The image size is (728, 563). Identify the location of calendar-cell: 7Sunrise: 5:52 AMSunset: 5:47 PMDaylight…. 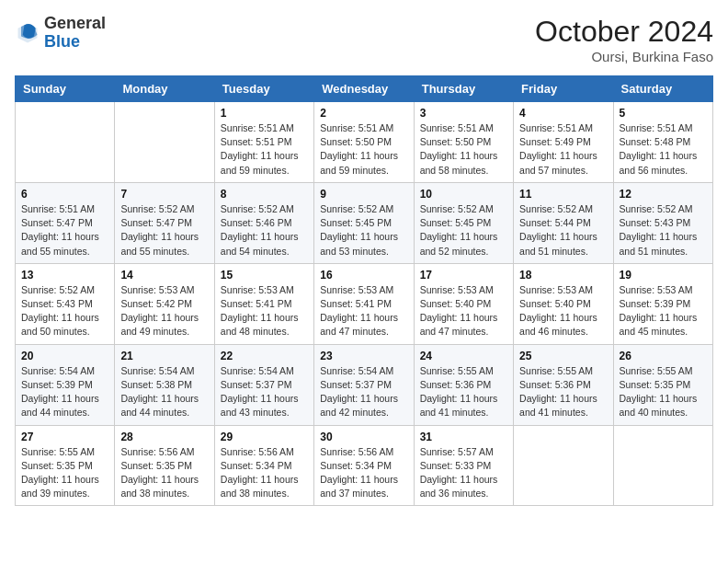
(165, 223).